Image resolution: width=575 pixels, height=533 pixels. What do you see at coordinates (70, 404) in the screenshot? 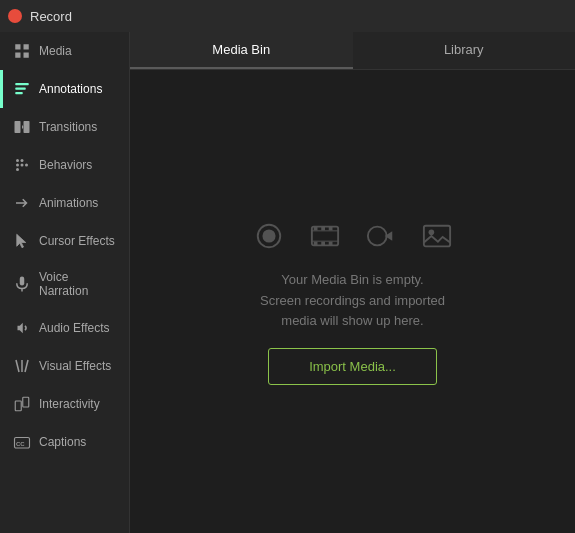
I see `sidebar-label: Interactivity` at bounding box center [70, 404].